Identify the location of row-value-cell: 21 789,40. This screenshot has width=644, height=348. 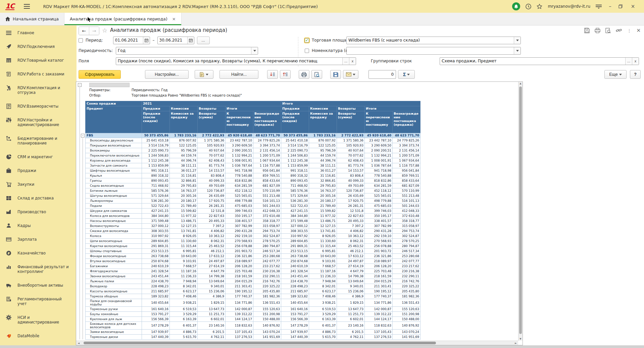
(184, 206).